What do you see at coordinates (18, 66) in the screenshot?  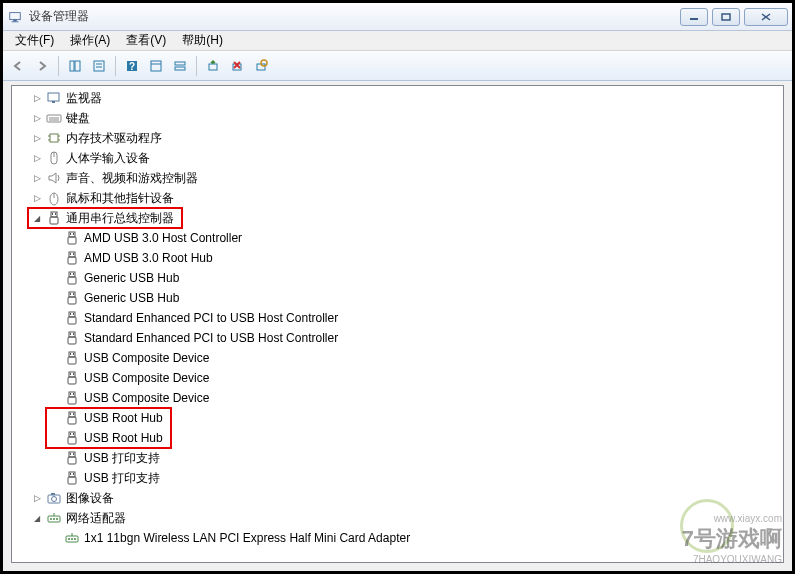 I see `back-button` at bounding box center [18, 66].